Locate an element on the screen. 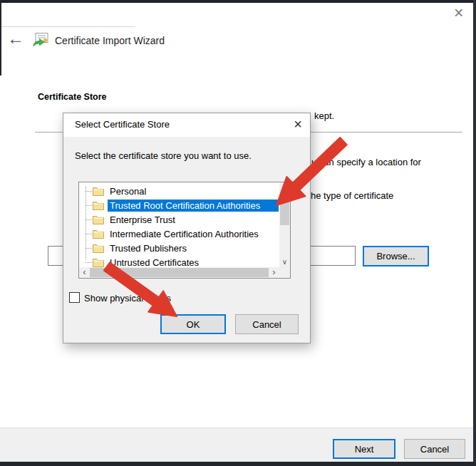 The height and width of the screenshot is (466, 476). store-item-label: Trusted Publishers is located at coordinates (148, 248).